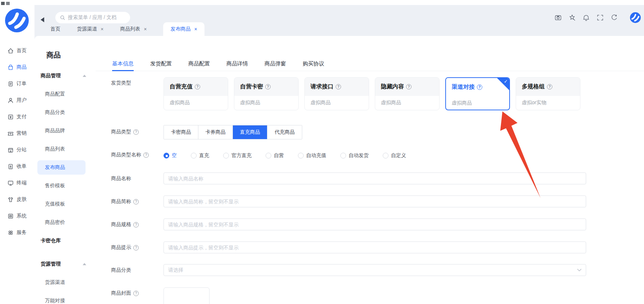 The width and height of the screenshot is (644, 304). Describe the element at coordinates (17, 150) in the screenshot. I see `sidebar-item-substation: 分站` at that location.